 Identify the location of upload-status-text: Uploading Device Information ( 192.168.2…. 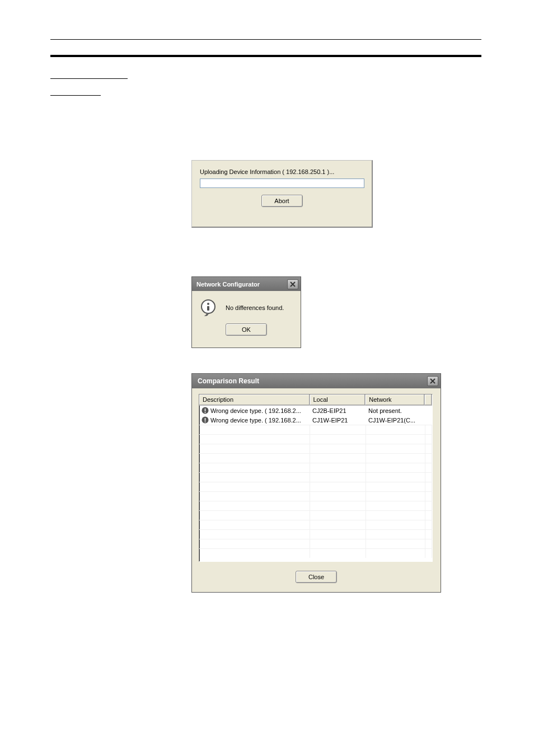
(282, 172).